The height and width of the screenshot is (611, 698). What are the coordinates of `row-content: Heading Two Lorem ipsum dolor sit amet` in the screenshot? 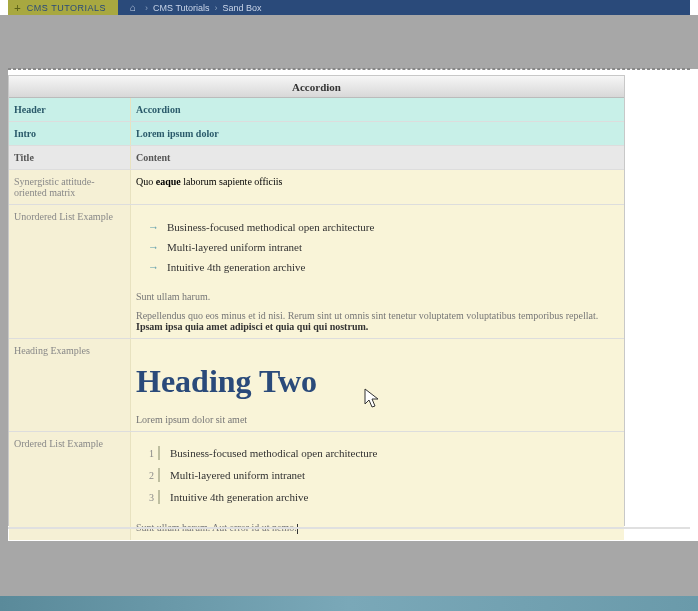 It's located at (378, 385).